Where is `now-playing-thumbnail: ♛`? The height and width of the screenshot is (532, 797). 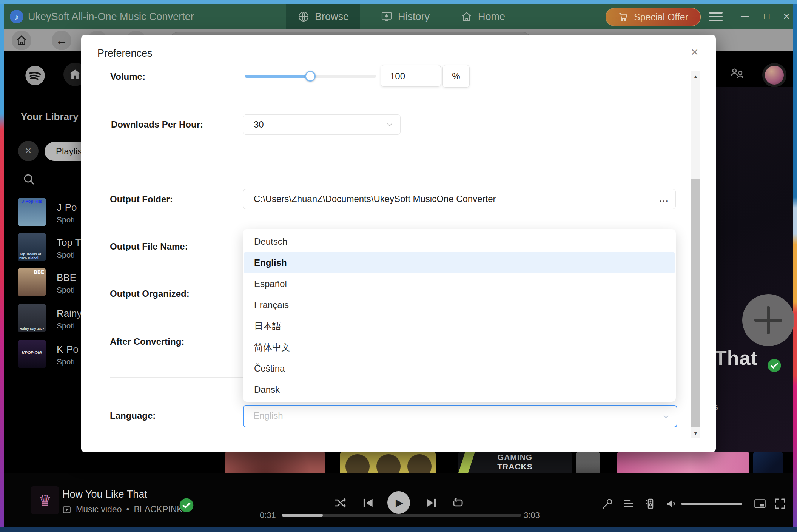 now-playing-thumbnail: ♛ is located at coordinates (45, 500).